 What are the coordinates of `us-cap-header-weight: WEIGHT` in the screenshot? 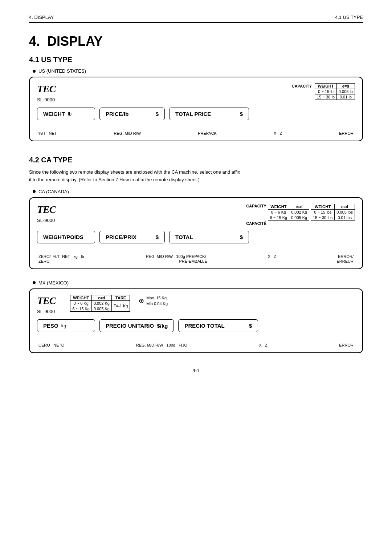 It's located at (326, 86).